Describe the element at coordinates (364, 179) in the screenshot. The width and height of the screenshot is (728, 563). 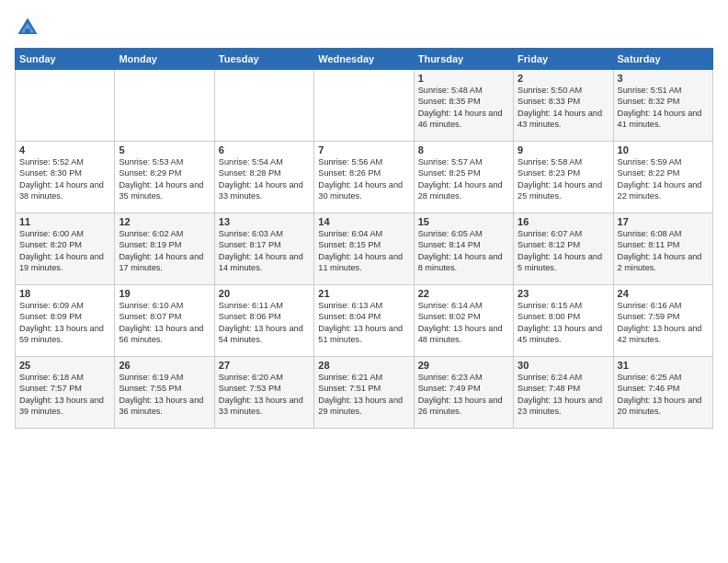
I see `cell-content: Sunrise: 5:56 AM Sunset: 8:26 PM Dayligh…` at that location.